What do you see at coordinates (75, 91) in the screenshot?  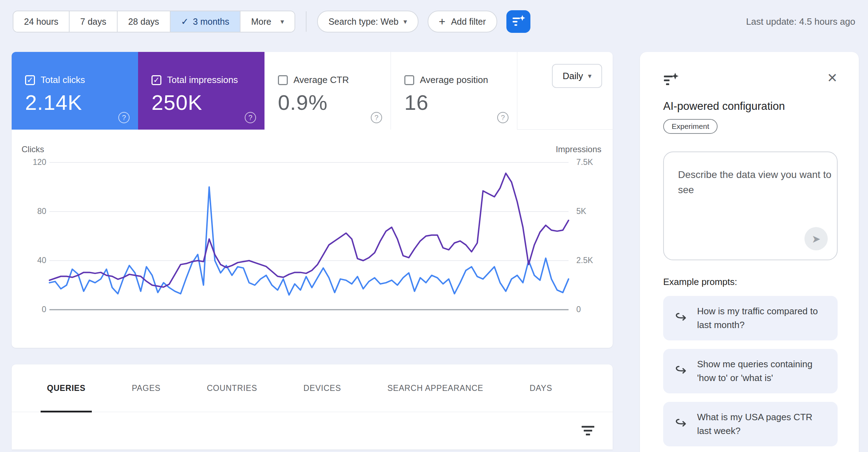 I see `metric-total-clicks: ✓ Total clicks 2.14K ?` at bounding box center [75, 91].